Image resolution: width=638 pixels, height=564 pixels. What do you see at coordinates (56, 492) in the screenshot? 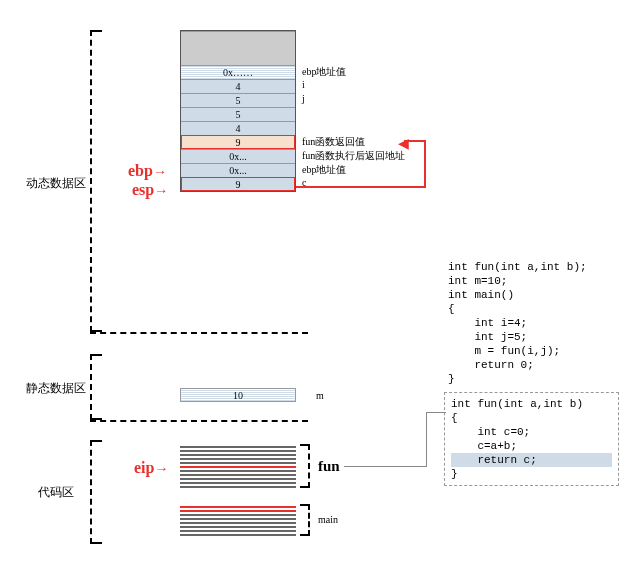
I see `region-code-label: 代码区` at bounding box center [56, 492].